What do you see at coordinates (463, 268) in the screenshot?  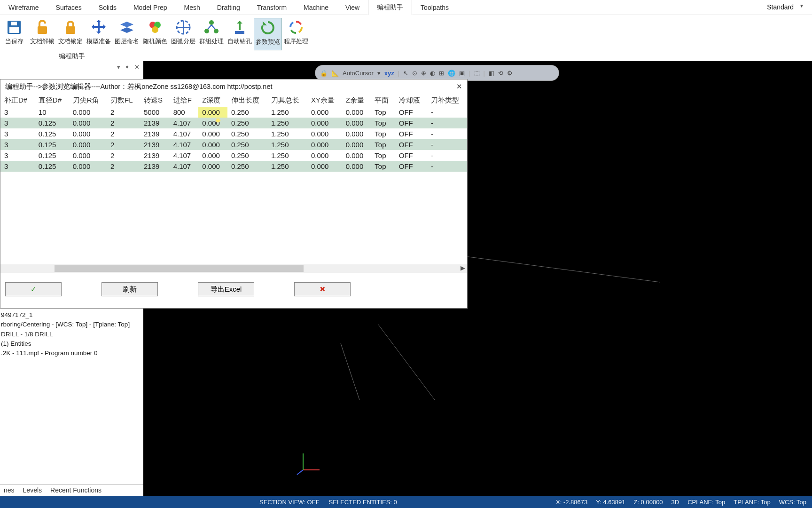 I see `scroll-right-icon: ▶` at bounding box center [463, 268].